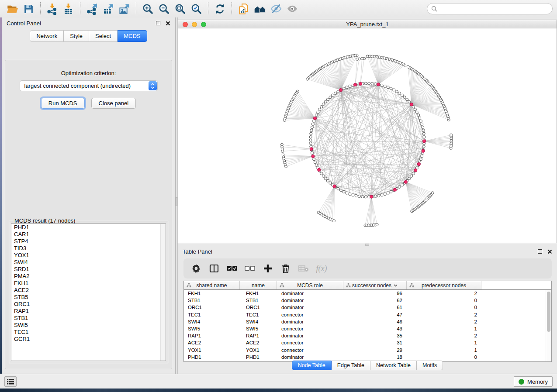 The width and height of the screenshot is (557, 392). What do you see at coordinates (88, 283) in the screenshot?
I see `mcds-result-item: FKH1` at bounding box center [88, 283].